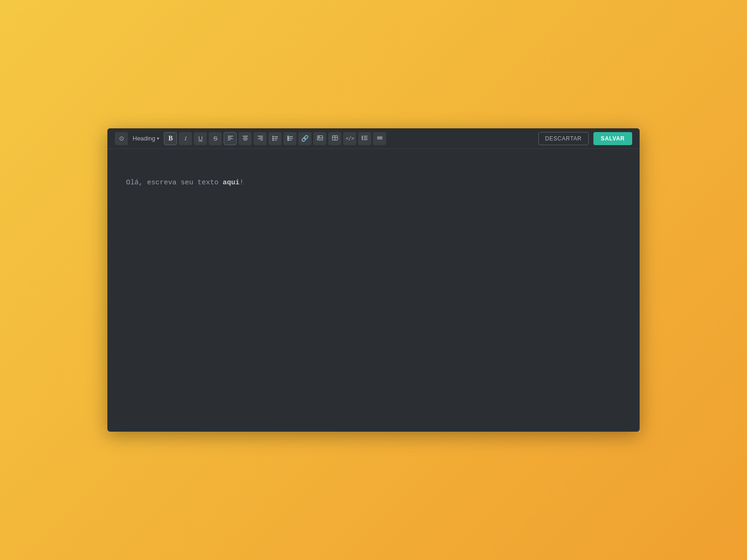 This screenshot has height=560, width=747. Describe the element at coordinates (121, 138) in the screenshot. I see `pin-icon: ⊙` at that location.